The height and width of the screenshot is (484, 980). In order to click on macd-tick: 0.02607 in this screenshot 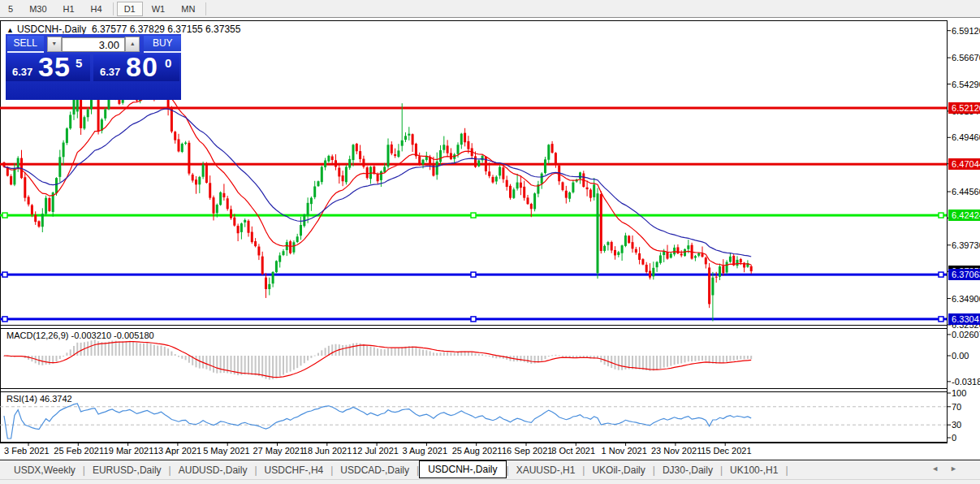, I will do `click(966, 335)`.